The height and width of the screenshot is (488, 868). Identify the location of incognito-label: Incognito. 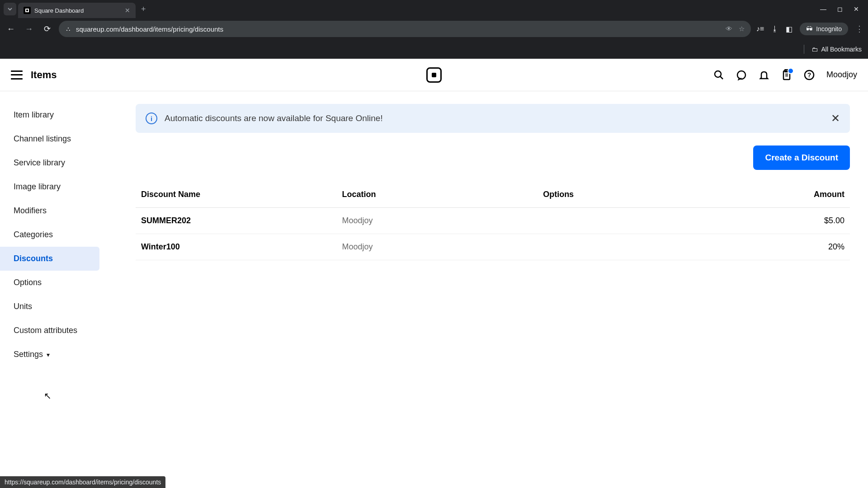
(829, 29).